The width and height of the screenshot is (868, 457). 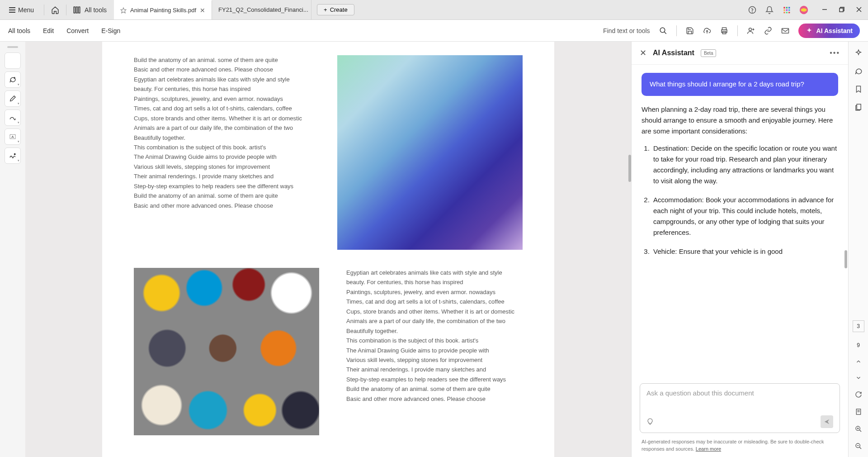 What do you see at coordinates (859, 107) in the screenshot?
I see `pages-icon` at bounding box center [859, 107].